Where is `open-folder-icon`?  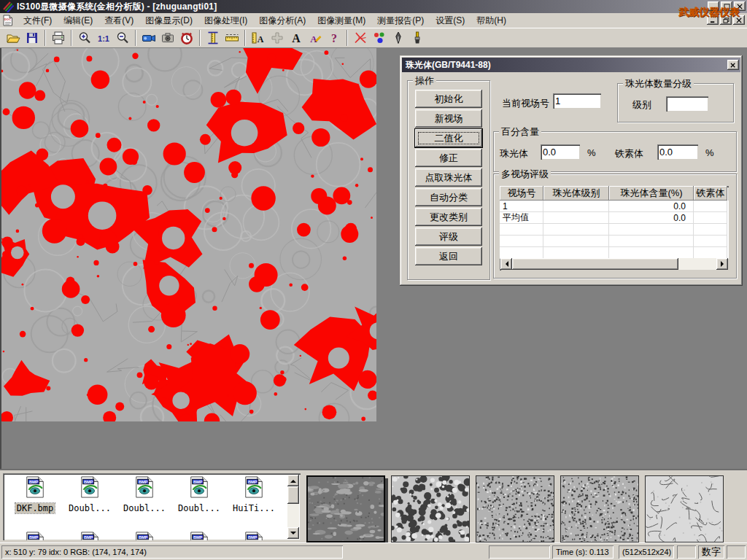 open-folder-icon is located at coordinates (13, 38).